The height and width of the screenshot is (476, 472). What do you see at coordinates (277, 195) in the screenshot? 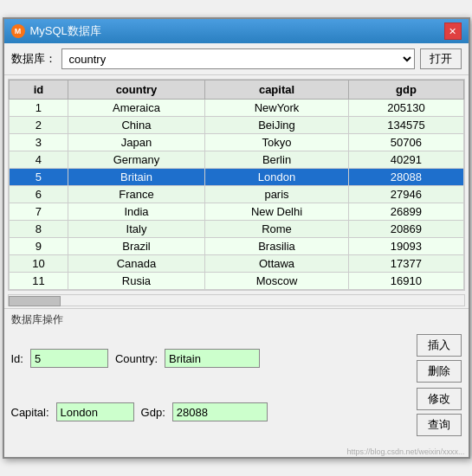
I see `cell-capital: paris` at bounding box center [277, 195].